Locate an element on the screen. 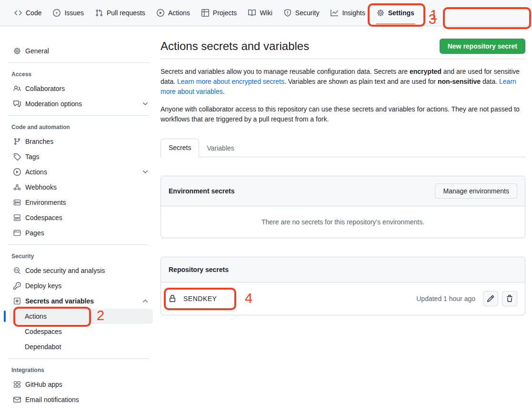 This screenshot has height=413, width=532. sidebar-item-secrets-and-variables: Secrets and variables is located at coordinates (78, 301).